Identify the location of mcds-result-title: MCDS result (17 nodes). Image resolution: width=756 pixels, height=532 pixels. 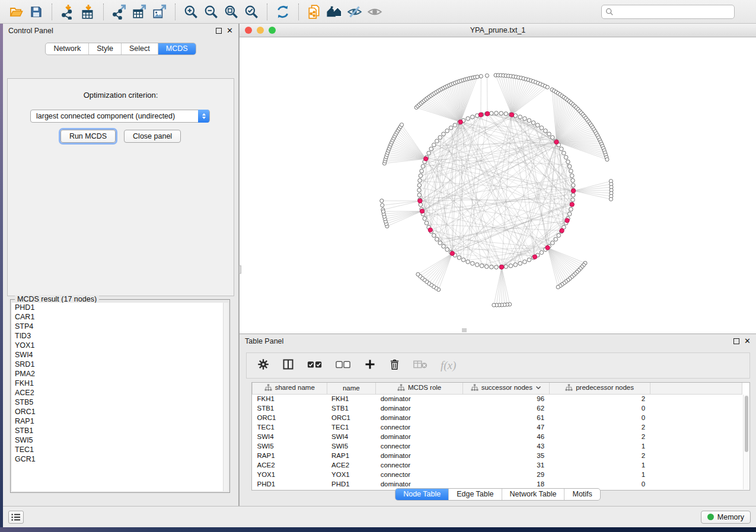
(57, 299).